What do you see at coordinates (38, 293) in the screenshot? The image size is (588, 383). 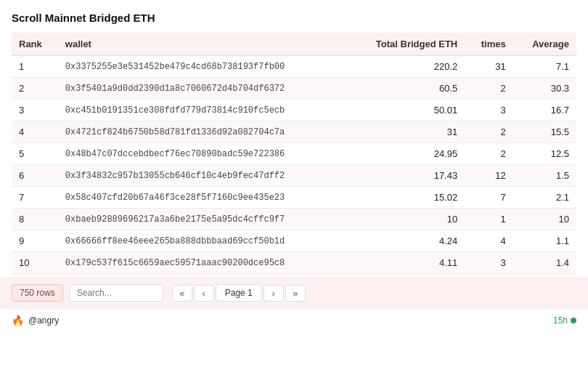 I see `rows-count-badge: 750 rows` at bounding box center [38, 293].